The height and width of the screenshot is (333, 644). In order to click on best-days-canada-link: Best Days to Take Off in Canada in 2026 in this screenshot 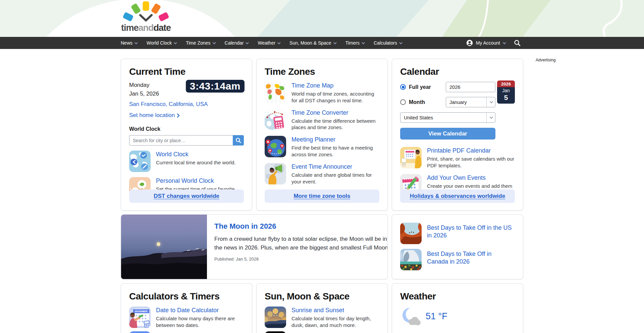, I will do `click(471, 258)`.